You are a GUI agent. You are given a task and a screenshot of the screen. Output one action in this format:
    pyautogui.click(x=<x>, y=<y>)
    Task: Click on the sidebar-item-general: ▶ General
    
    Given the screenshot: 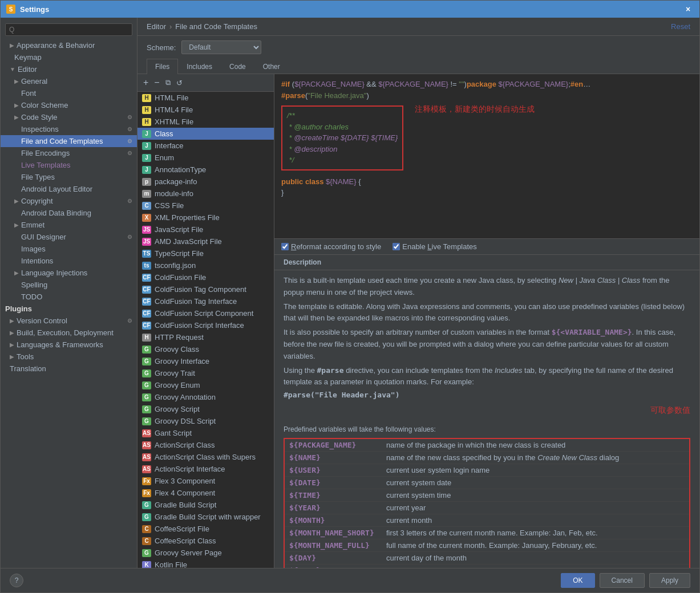 What is the action you would take?
    pyautogui.click(x=68, y=81)
    